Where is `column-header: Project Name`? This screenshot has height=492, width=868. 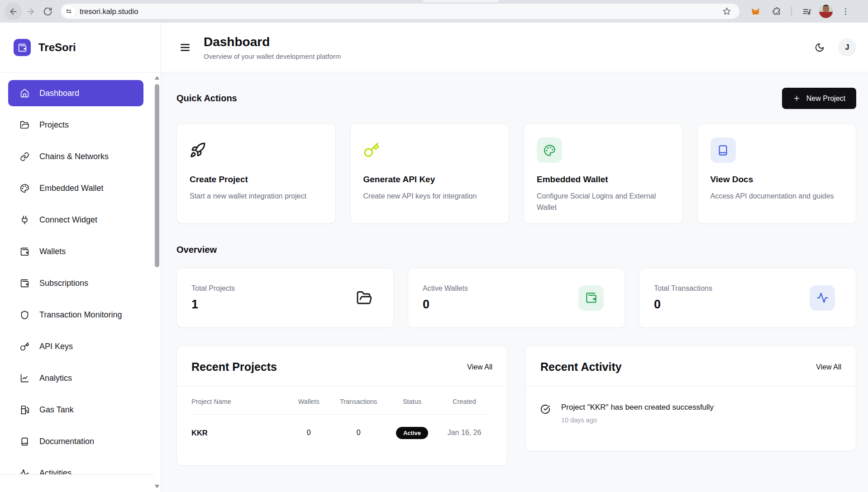
column-header: Project Name is located at coordinates (240, 402).